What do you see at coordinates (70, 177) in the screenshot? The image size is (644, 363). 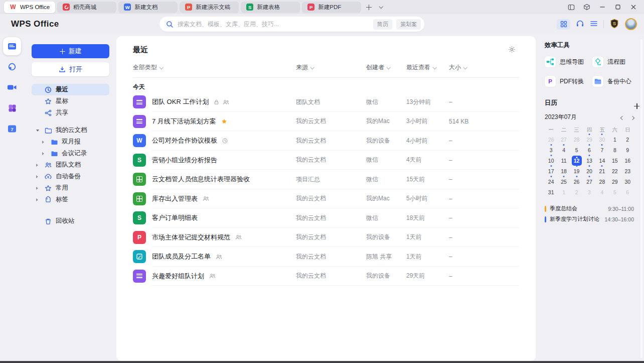 I see `sidebar-item-auto-backup: 自动备份` at bounding box center [70, 177].